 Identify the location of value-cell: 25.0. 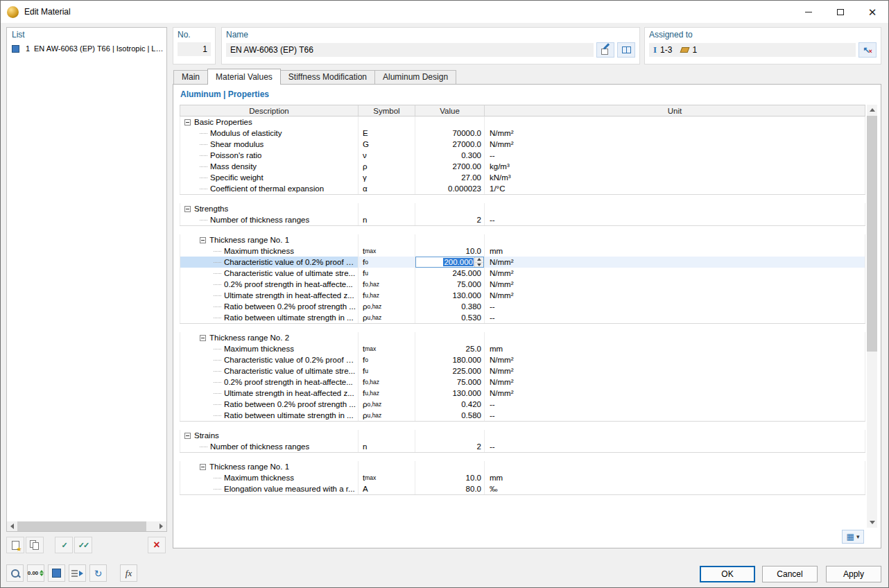
(450, 349).